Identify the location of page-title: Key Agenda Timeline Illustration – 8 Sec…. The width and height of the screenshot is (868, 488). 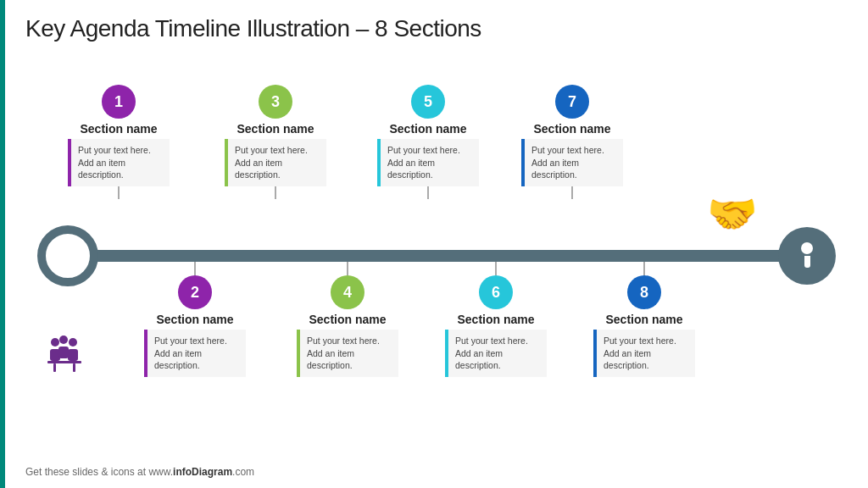
(253, 29).